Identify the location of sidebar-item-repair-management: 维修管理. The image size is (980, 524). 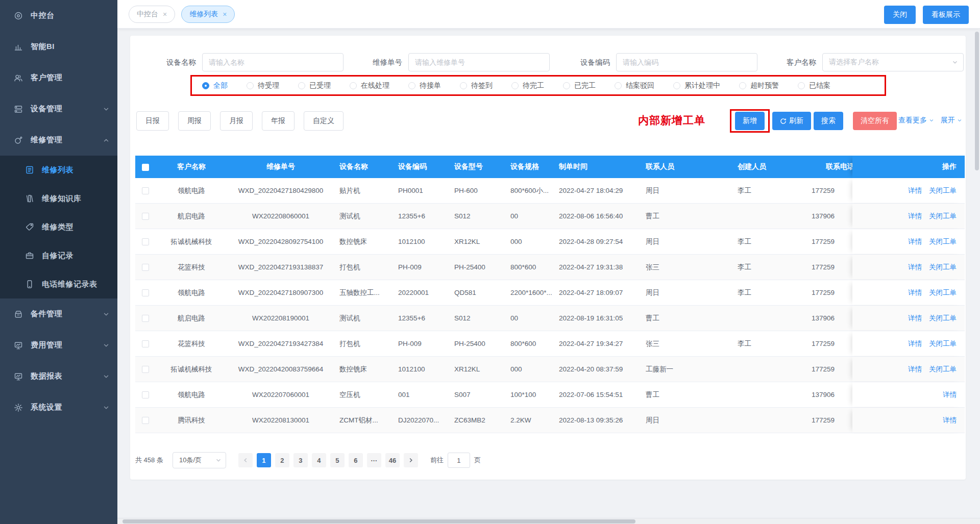
(59, 140).